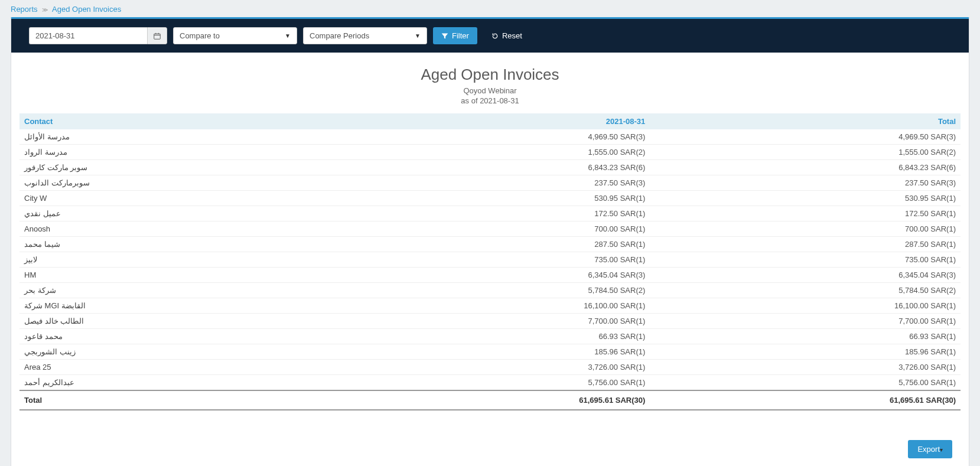 Image resolution: width=980 pixels, height=466 pixels. I want to click on cell-period: 6,843.23 SAR(6), so click(495, 168).